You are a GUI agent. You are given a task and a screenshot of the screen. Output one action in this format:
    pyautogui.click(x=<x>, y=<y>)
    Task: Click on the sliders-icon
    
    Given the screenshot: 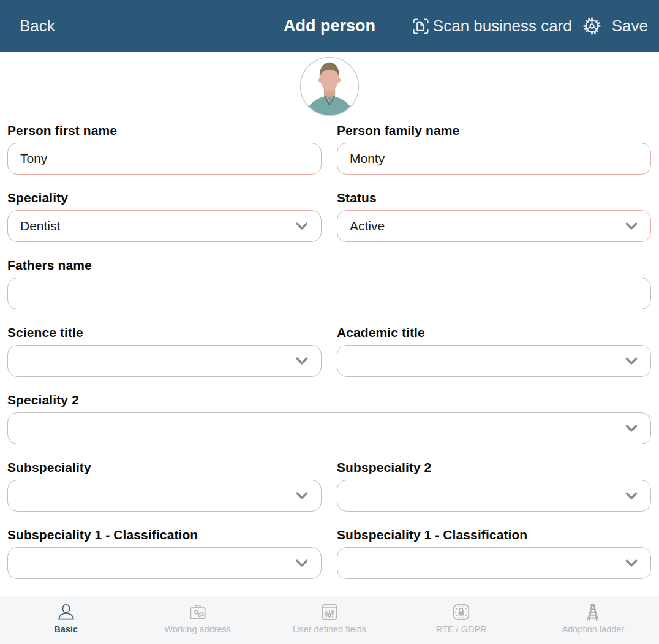 What is the action you would take?
    pyautogui.click(x=330, y=612)
    